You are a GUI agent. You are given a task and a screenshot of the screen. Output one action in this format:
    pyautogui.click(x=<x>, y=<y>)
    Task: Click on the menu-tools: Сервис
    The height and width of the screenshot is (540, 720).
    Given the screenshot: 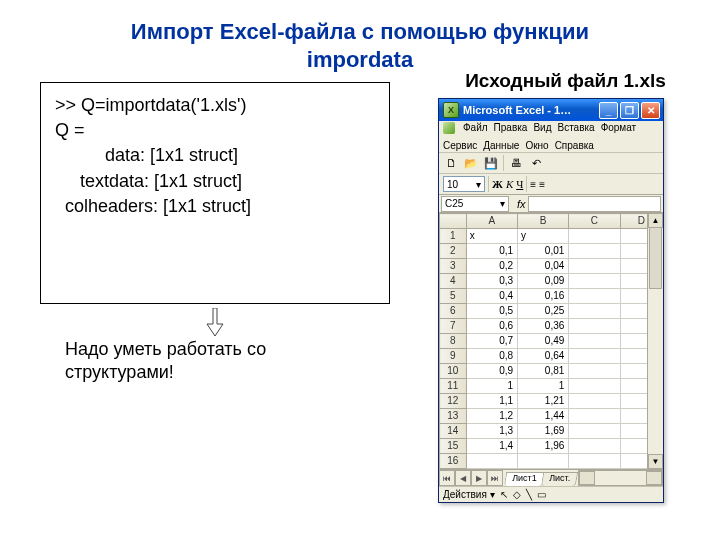 What is the action you would take?
    pyautogui.click(x=460, y=146)
    